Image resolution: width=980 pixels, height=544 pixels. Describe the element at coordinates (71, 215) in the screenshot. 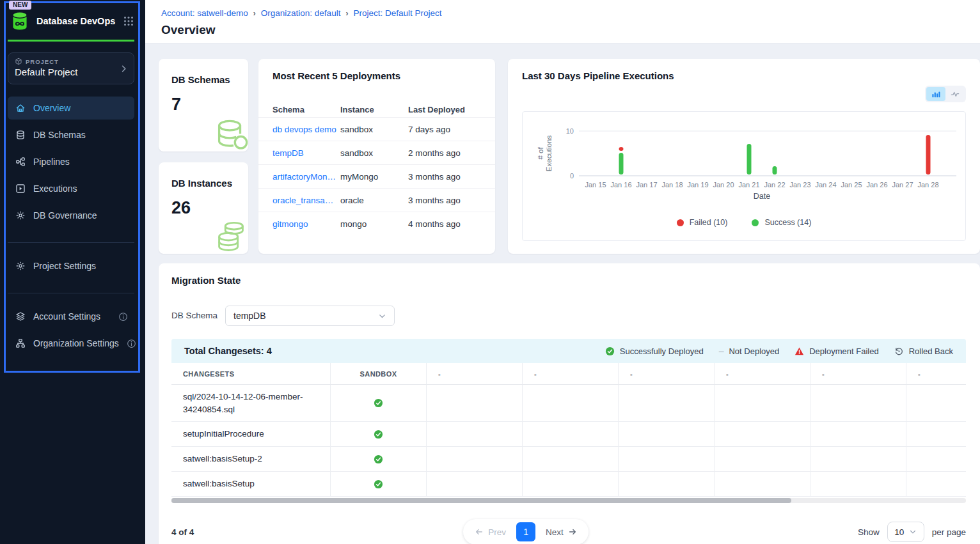

I see `sidebar-item-db-governance: DB Governance` at that location.